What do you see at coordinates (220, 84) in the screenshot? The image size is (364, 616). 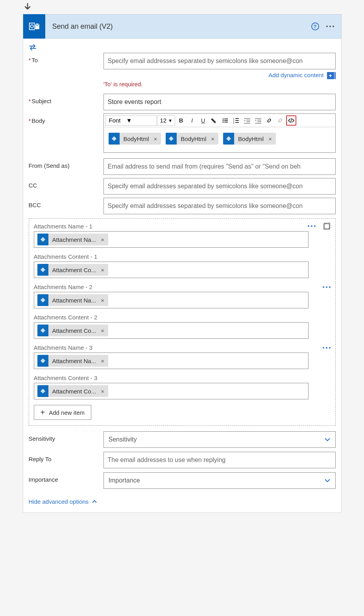 I see `to-error: 'To' is required.` at bounding box center [220, 84].